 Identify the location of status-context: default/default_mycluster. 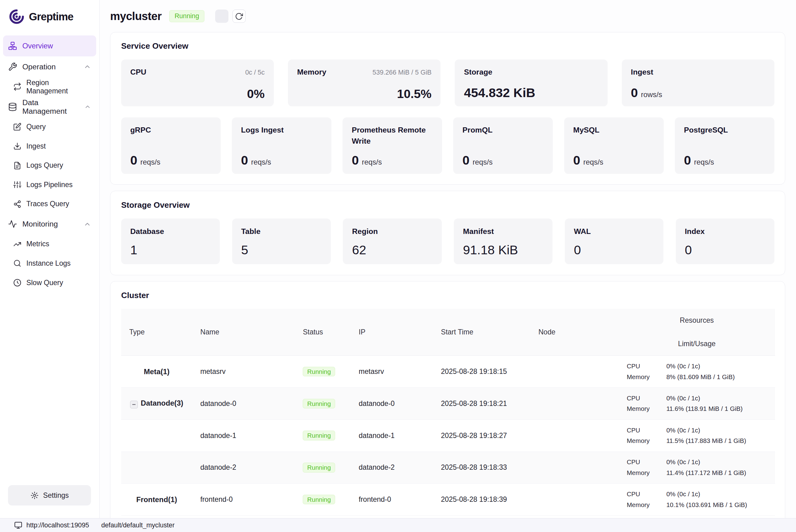
(138, 525).